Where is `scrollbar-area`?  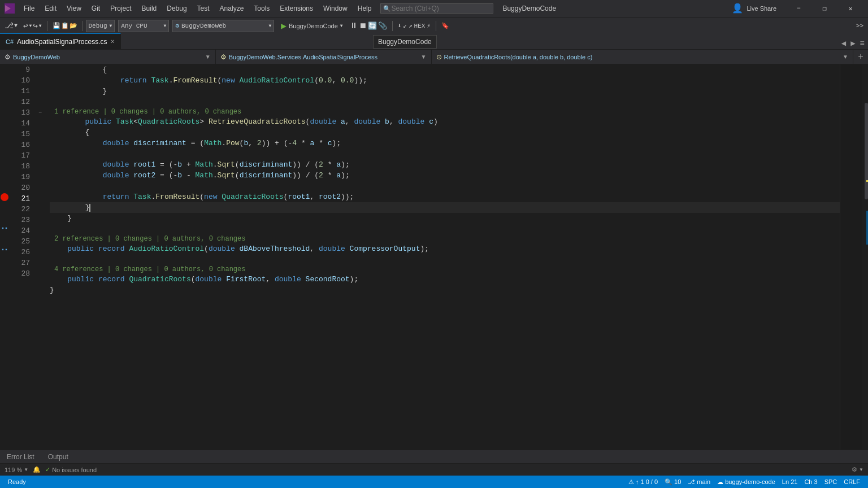 scrollbar-area is located at coordinates (865, 257).